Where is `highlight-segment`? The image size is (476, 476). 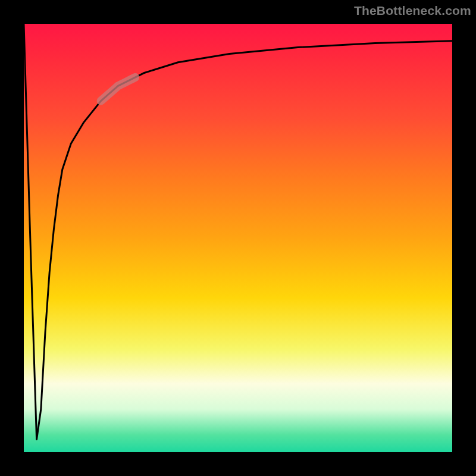
highlight-segment is located at coordinates (118, 89).